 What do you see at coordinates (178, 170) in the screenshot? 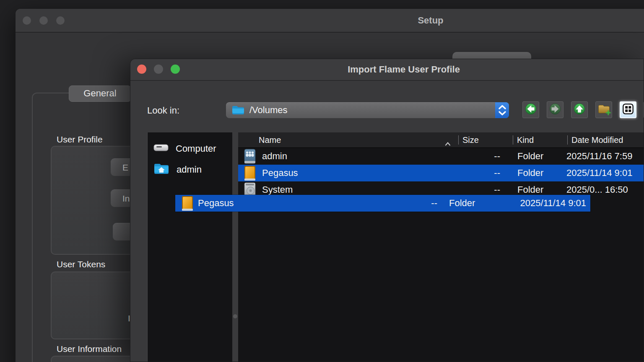
I see `sidebar-item-admin: admin` at bounding box center [178, 170].